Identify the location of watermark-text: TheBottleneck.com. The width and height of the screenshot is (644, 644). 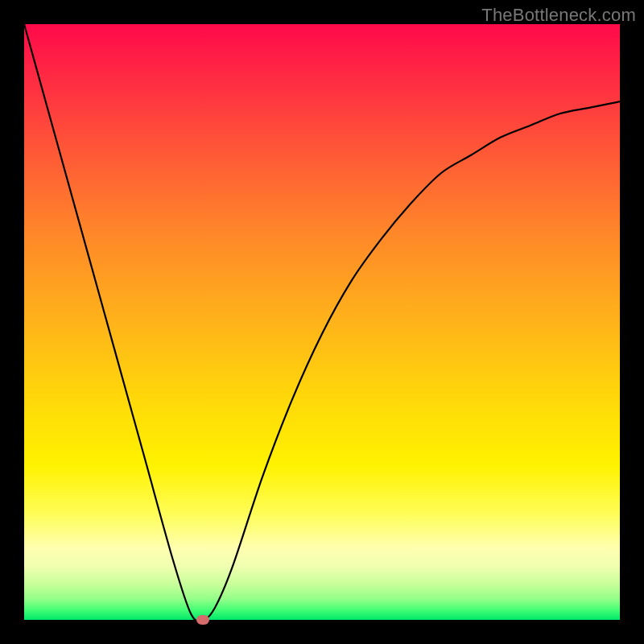
(559, 15).